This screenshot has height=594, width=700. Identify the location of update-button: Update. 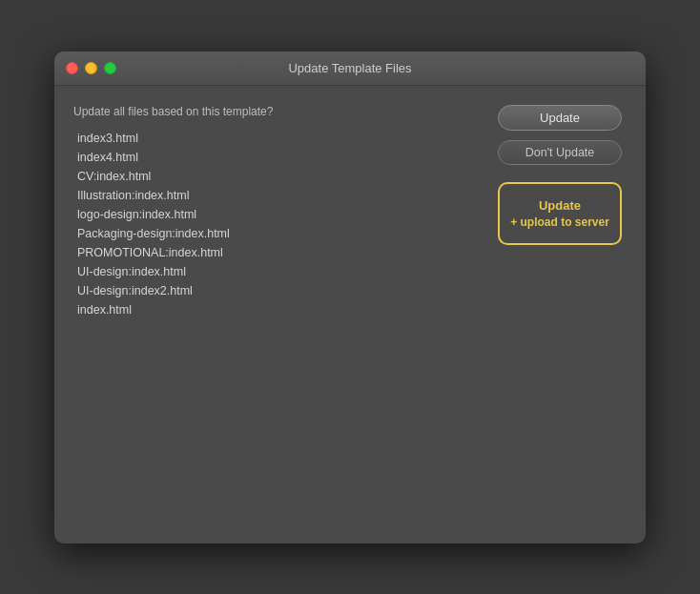
(560, 118).